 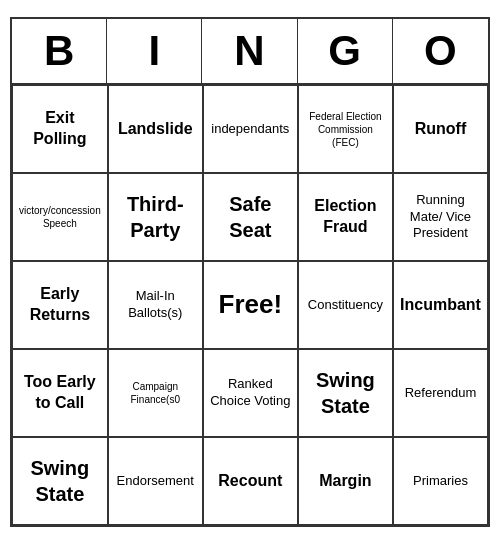 I want to click on header-letter: G, so click(x=346, y=51).